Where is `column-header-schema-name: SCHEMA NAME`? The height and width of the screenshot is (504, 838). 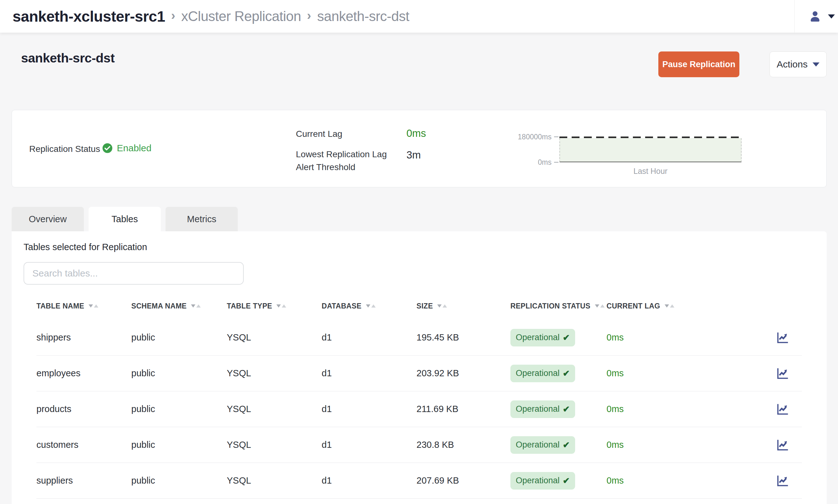 column-header-schema-name: SCHEMA NAME is located at coordinates (179, 306).